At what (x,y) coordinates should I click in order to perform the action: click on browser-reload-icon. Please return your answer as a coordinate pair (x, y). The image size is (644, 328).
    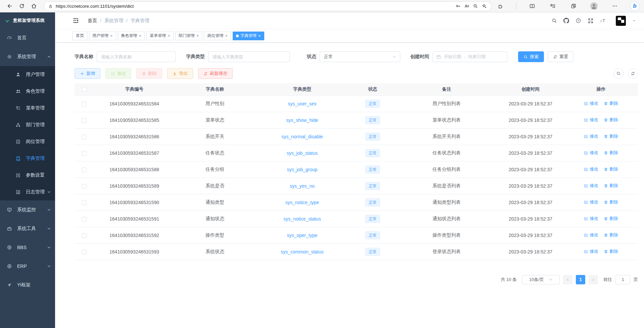
    Looking at the image, I should click on (22, 6).